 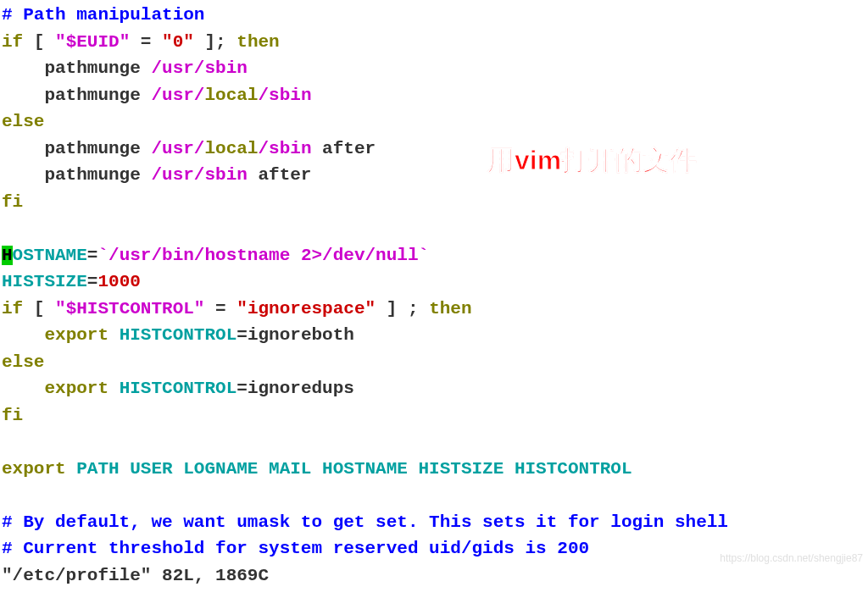 I want to click on code-line: HOSTNAME=`/usr/bin/hostname 2>/dev/null`, so click(x=434, y=256).